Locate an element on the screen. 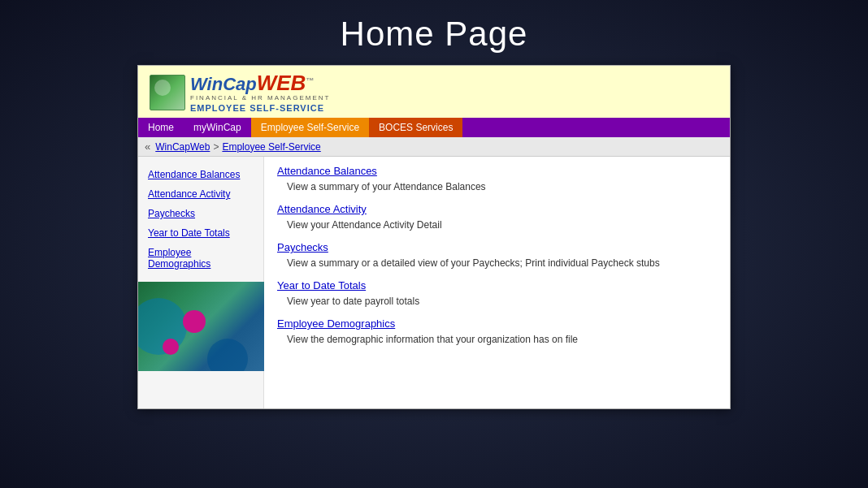 The width and height of the screenshot is (868, 488). section-attendance-activity: Attendance Activity View your Attendance… is located at coordinates (497, 218).